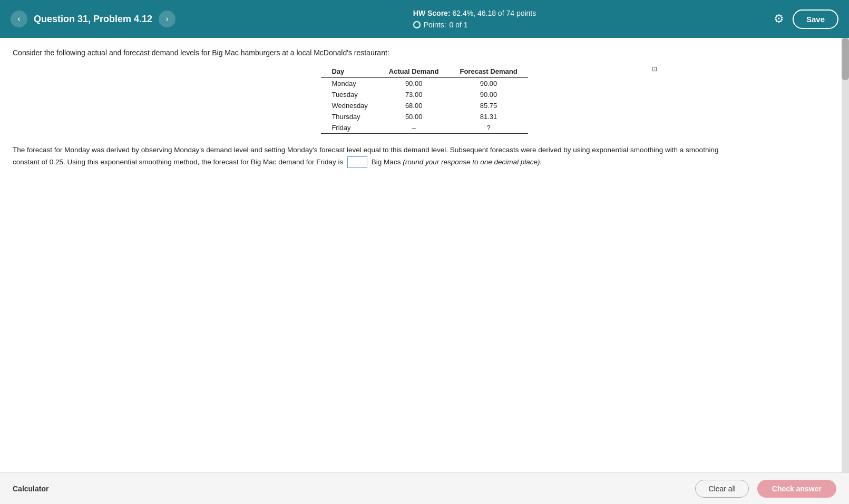 This screenshot has height=504, width=849. Describe the element at coordinates (845, 255) in the screenshot. I see `scrollbar` at that location.